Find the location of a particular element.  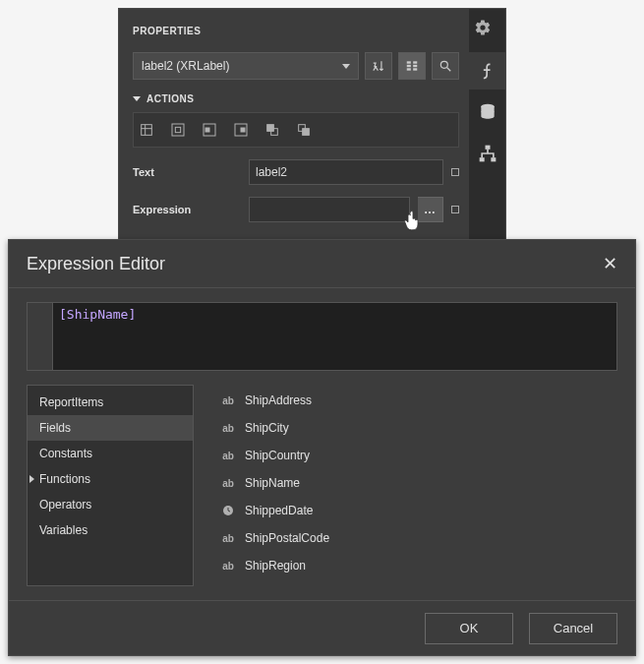

cancel-button: Cancel is located at coordinates (573, 629).